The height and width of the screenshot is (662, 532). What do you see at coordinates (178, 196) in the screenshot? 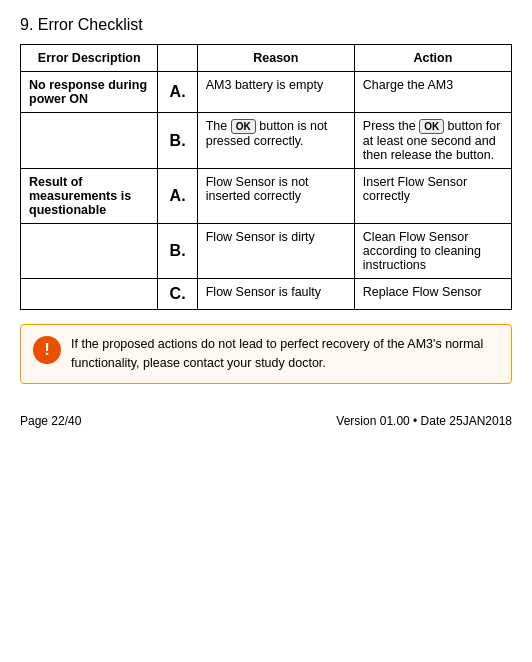
I see `row-letter-2a: A.` at bounding box center [178, 196].